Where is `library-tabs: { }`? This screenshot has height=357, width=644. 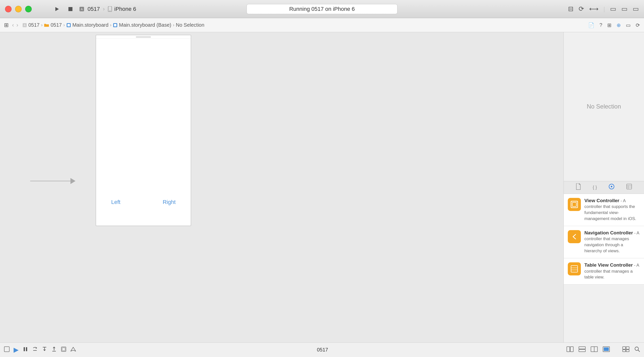 library-tabs: { } is located at coordinates (604, 188).